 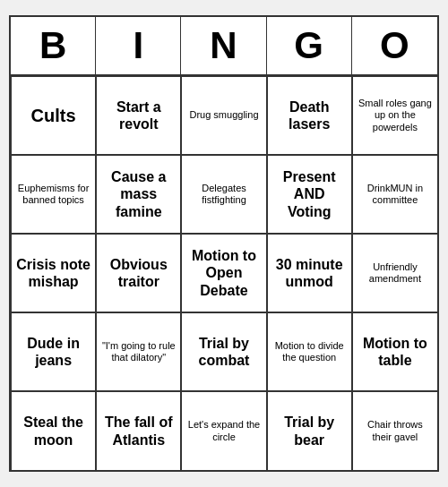 What do you see at coordinates (54, 115) in the screenshot?
I see `bingo-cell-0: Cults` at bounding box center [54, 115].